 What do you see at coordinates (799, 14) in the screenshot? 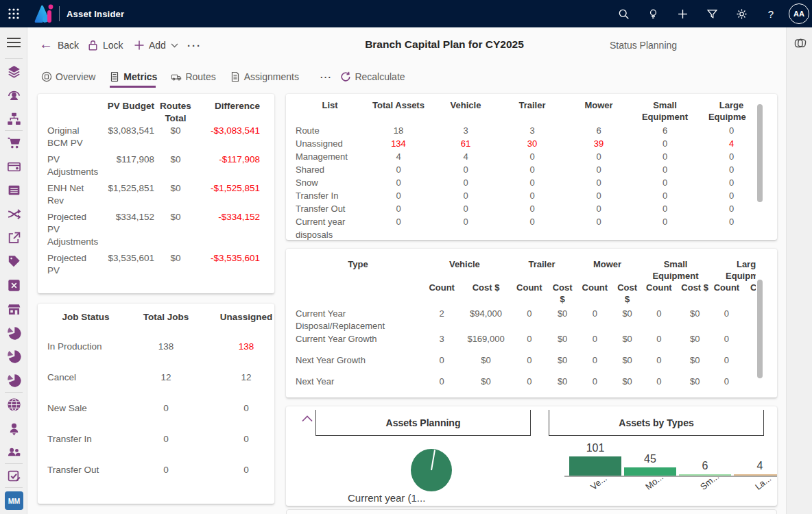
I see `user-avatar: AA` at bounding box center [799, 14].